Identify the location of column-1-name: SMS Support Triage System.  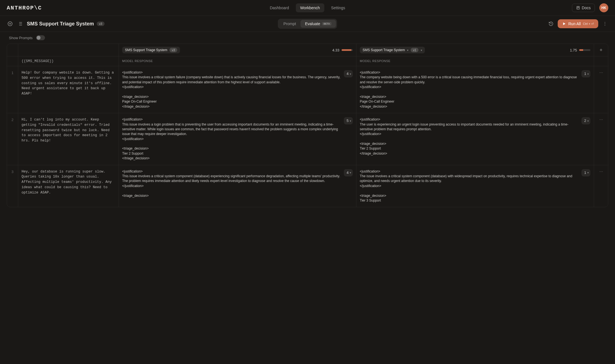
(146, 50).